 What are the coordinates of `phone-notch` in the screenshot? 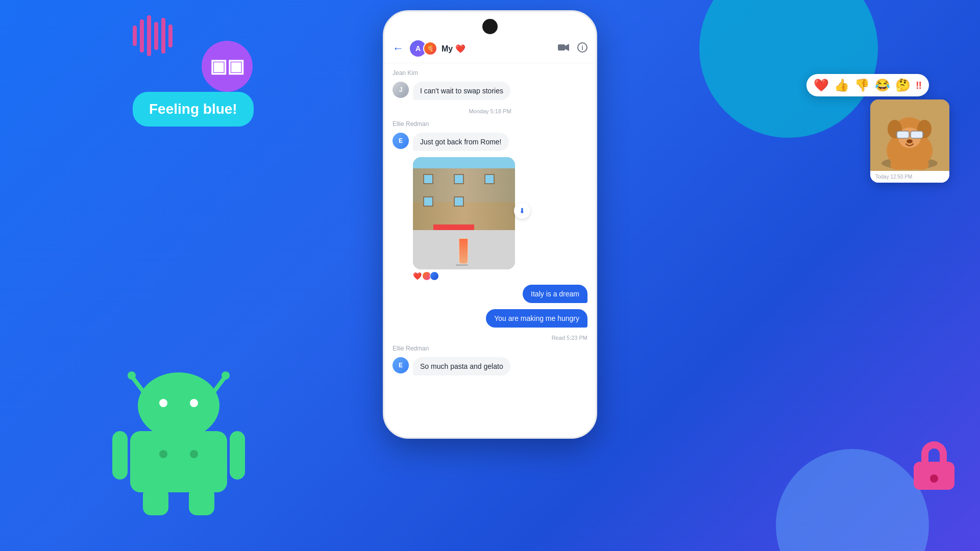 It's located at (490, 27).